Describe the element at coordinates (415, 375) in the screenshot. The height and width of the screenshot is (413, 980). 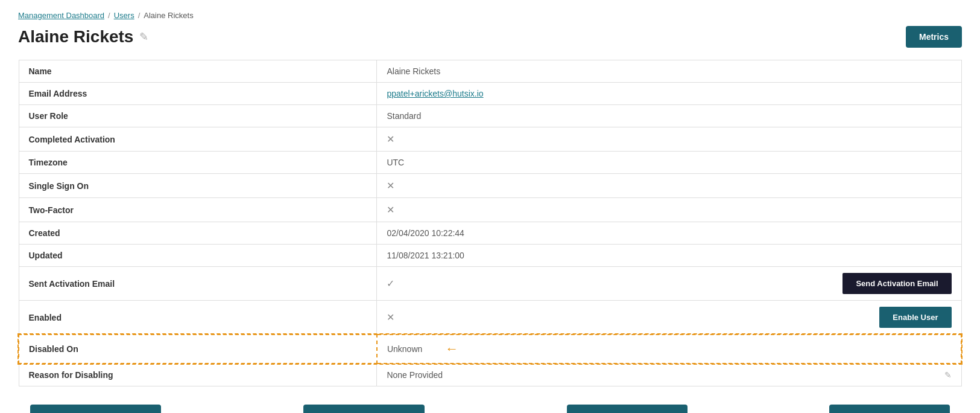
I see `row-value-text: None Provided` at that location.